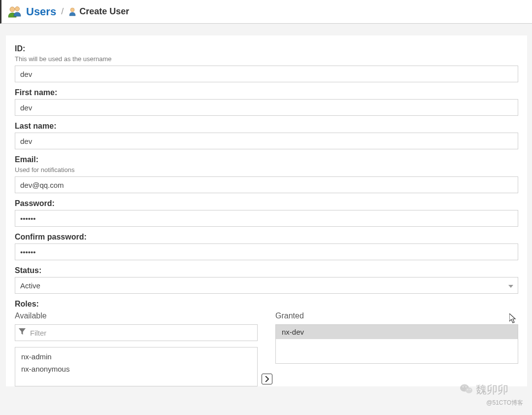 This screenshot has height=415, width=532. What do you see at coordinates (266, 237) in the screenshot?
I see `confirm-password-label: Confirm password:` at bounding box center [266, 237].